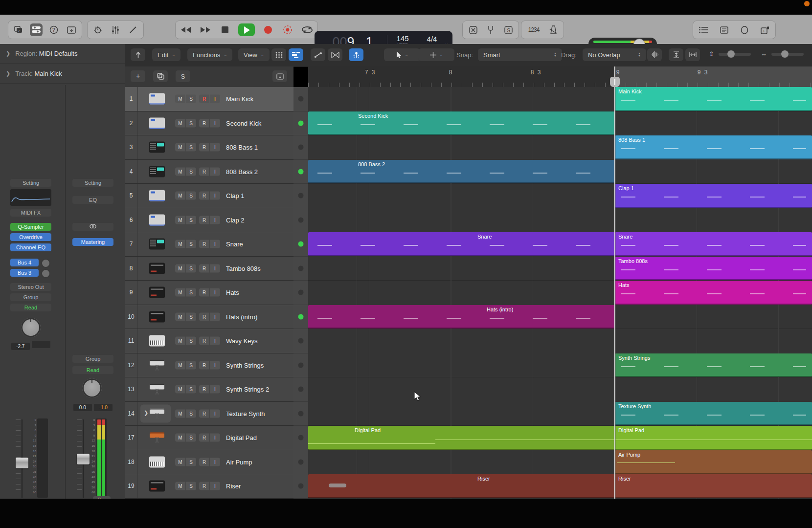 This screenshot has width=812, height=528. I want to click on strip2-fader, so click(83, 459).